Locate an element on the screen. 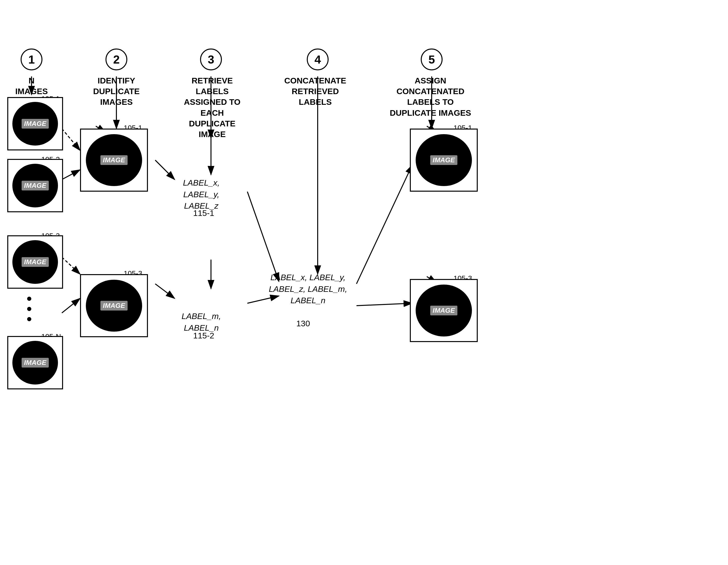  step-3-label: RETRIEVE LABELSASSIGNED TO EACHDUPLICATE… is located at coordinates (212, 107).